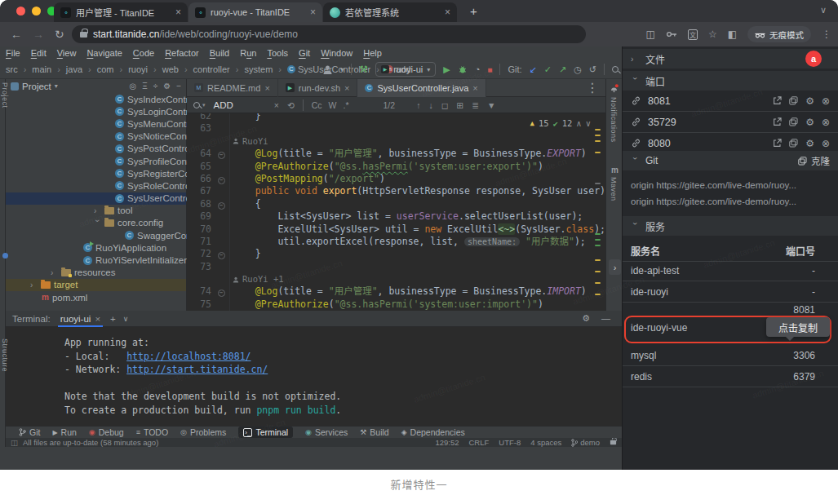  I want to click on menu-item-help: Help, so click(372, 53).